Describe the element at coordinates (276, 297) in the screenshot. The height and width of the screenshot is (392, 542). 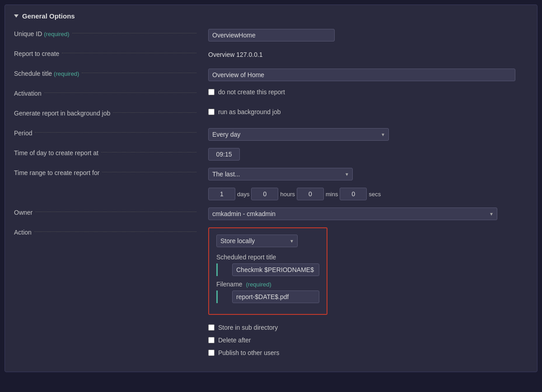
I see `filename-input` at that location.